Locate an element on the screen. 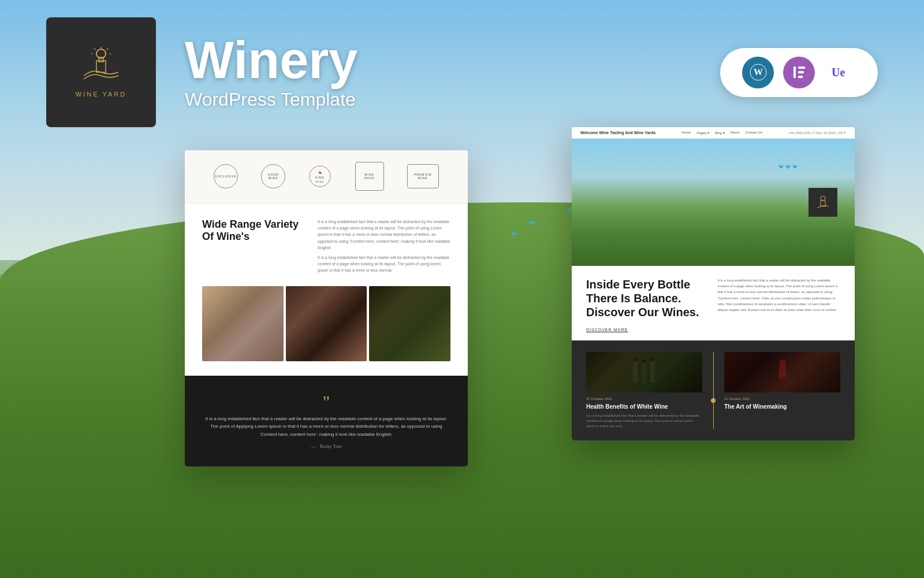  wine-woman-image is located at coordinates (243, 324).